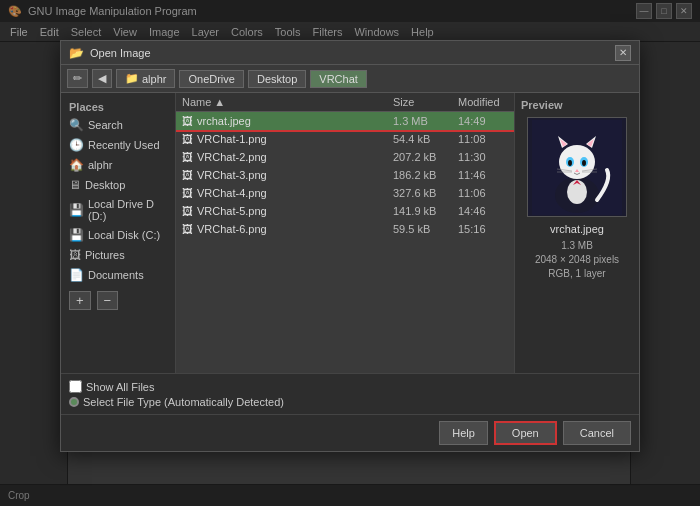 The height and width of the screenshot is (506, 700). I want to click on dialog-footer: Show All Files Select File Type (Automat…, so click(350, 412).